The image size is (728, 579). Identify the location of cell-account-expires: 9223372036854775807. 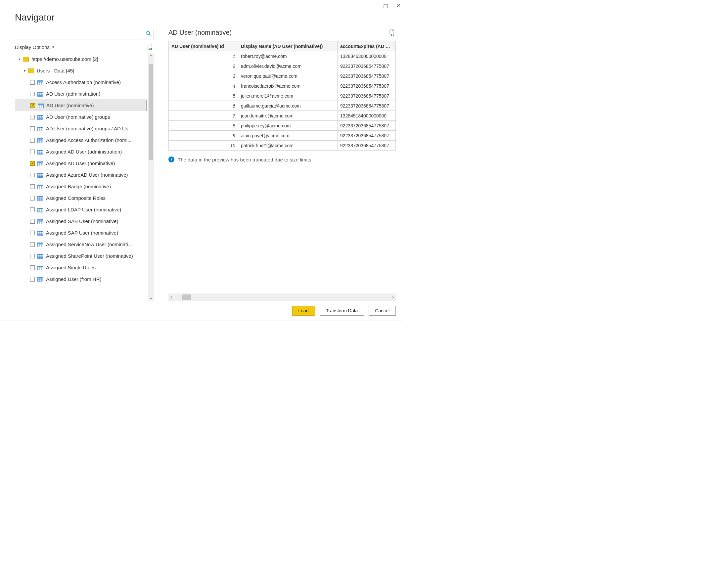
(367, 146).